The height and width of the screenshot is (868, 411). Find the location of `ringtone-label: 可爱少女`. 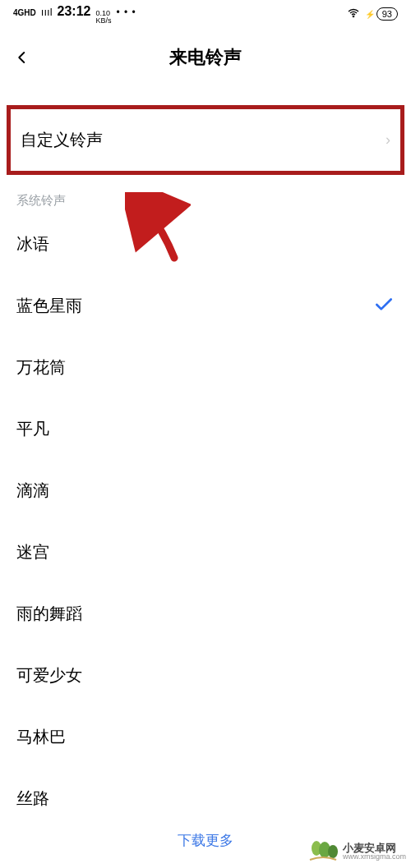

ringtone-label: 可爱少女 is located at coordinates (49, 675).